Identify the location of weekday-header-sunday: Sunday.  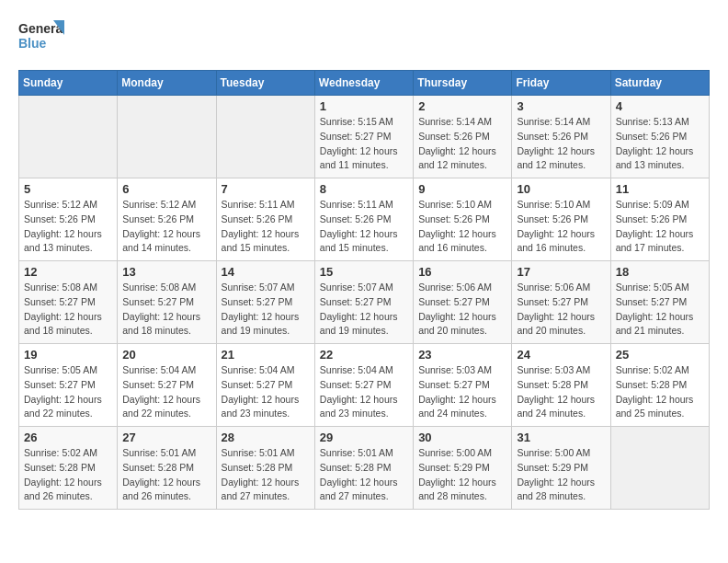
(68, 83).